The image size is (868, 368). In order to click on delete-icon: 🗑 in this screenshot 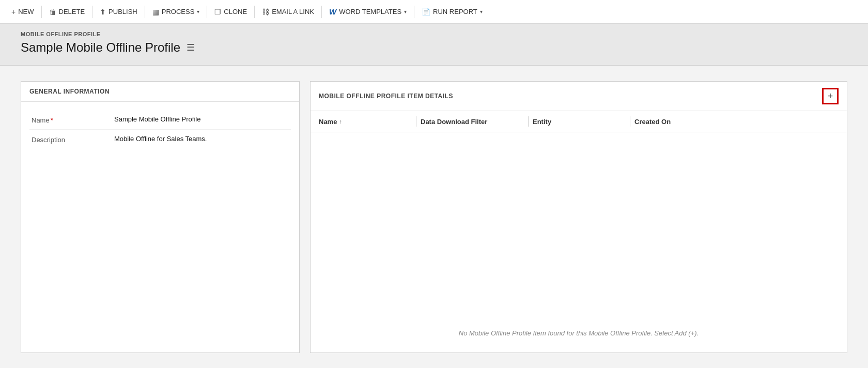, I will do `click(53, 12)`.